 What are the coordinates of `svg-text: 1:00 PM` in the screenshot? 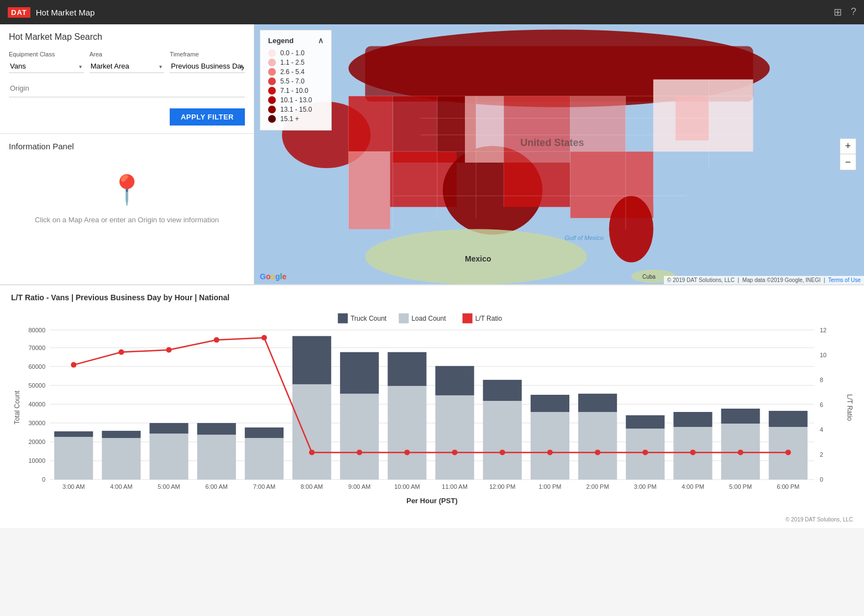 It's located at (549, 487).